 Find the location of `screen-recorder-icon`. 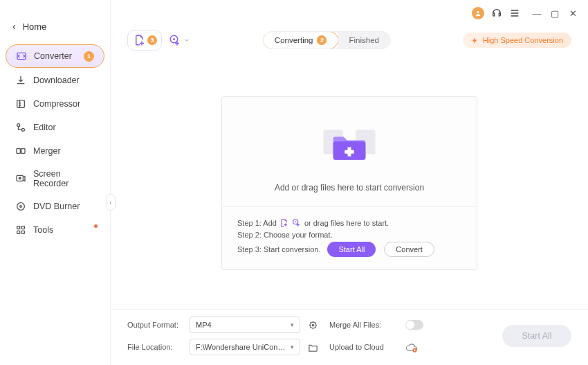

screen-recorder-icon is located at coordinates (21, 179).